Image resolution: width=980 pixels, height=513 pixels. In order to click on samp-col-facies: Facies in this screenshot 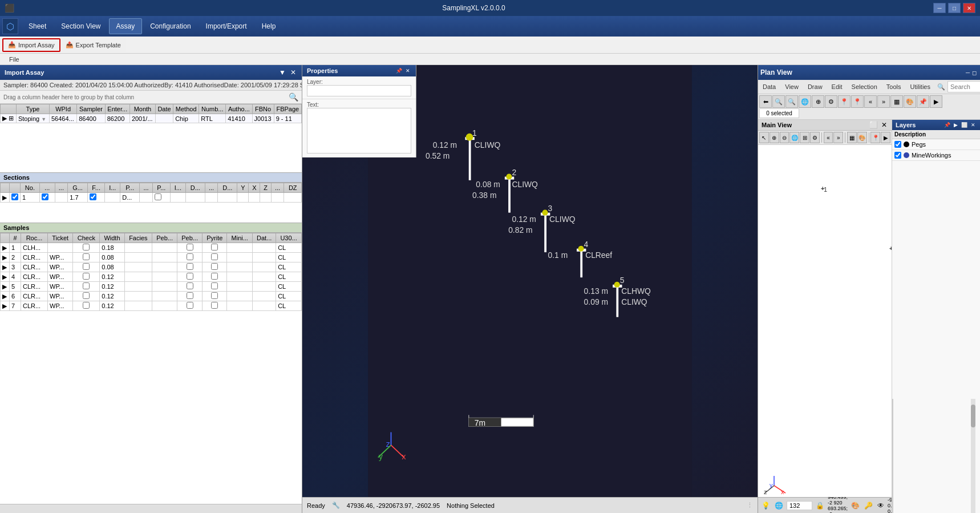, I will do `click(138, 239)`.